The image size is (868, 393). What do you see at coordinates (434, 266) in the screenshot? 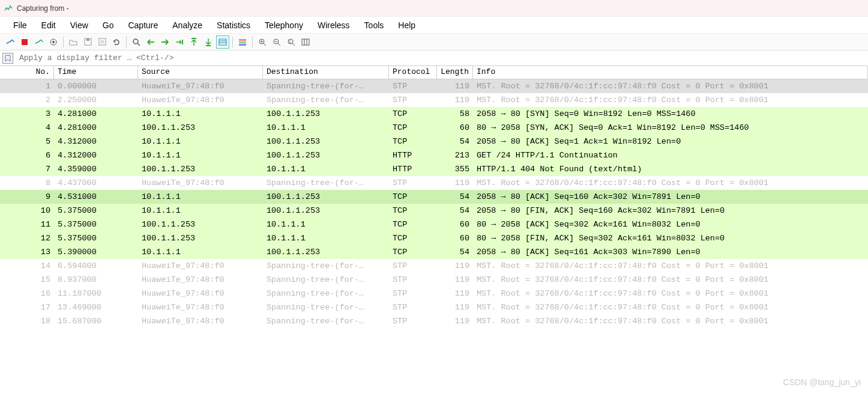
I see `packet-row: 146.594000HuaweiTe_97:48:f0Spanning-tree…` at bounding box center [434, 266].